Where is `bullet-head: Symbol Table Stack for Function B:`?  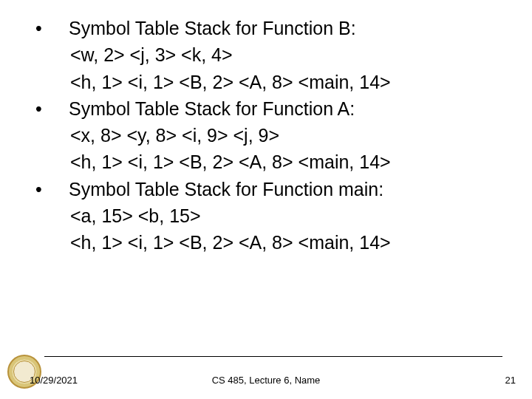 bullet-head: Symbol Table Stack for Function B: is located at coordinates (290, 28).